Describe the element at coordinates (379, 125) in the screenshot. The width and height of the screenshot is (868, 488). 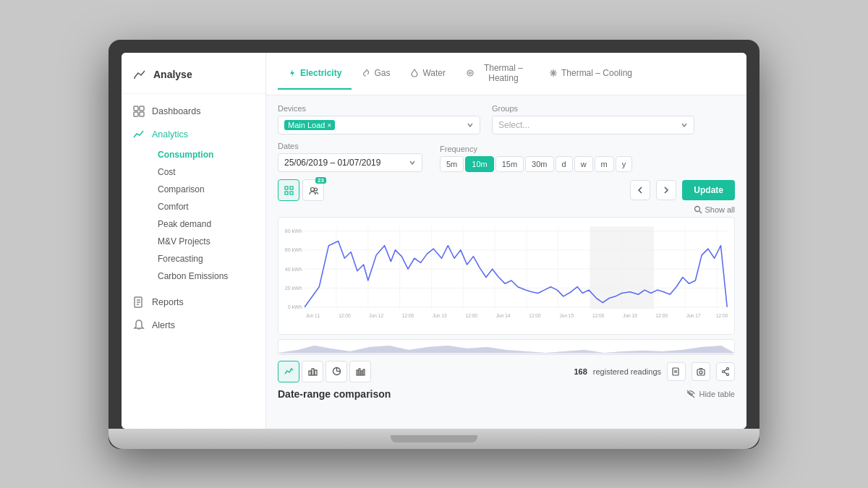
I see `devices-select: Main Load ×` at that location.